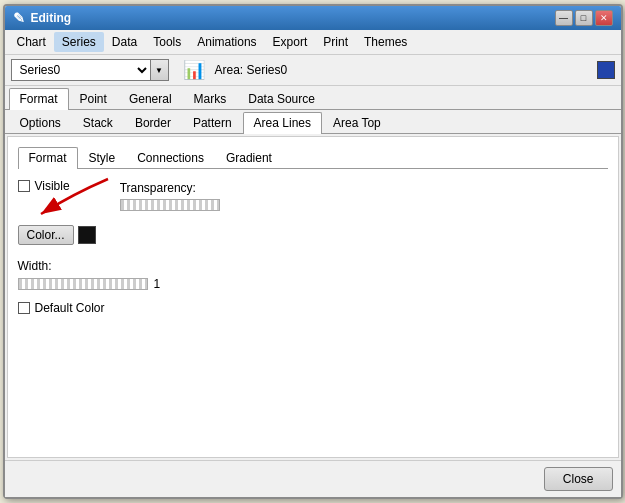 This screenshot has height=503, width=625. I want to click on visible-checkbox, so click(24, 186).